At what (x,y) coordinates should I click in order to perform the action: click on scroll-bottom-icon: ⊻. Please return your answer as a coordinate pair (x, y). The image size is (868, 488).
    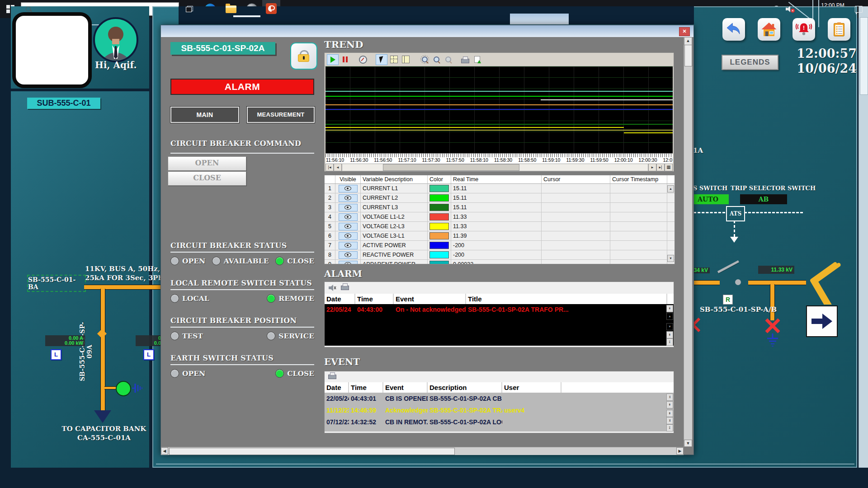
    Looking at the image, I should click on (670, 421).